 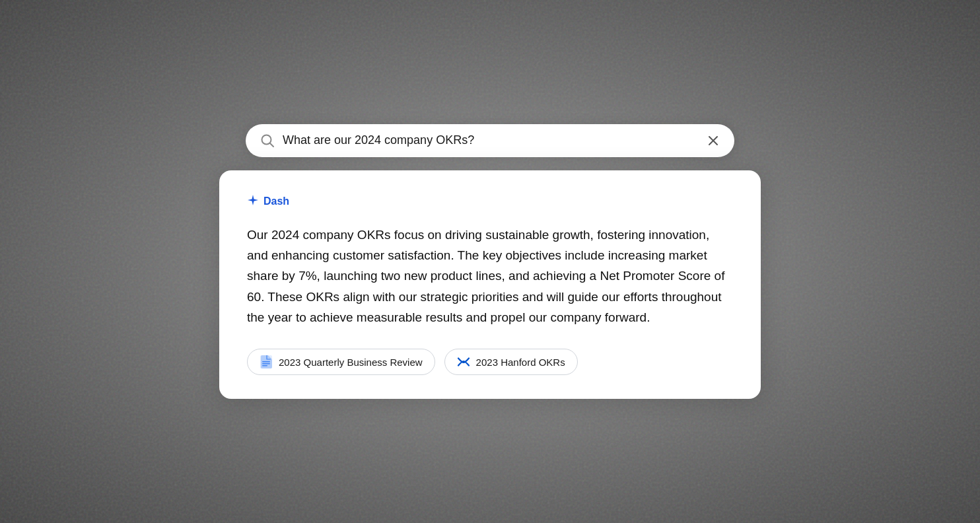 I want to click on source-chip-1: 2023 Hanford OKRs, so click(x=511, y=362).